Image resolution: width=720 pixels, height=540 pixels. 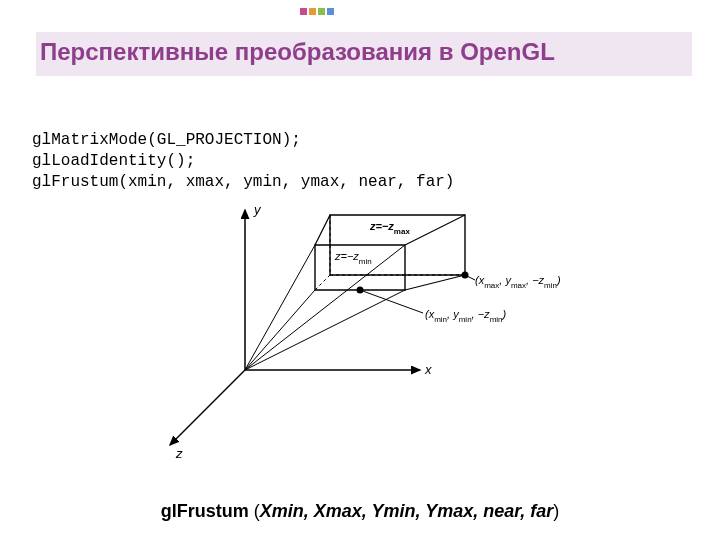 What do you see at coordinates (254, 511) in the screenshot?
I see `paren-open: (` at bounding box center [254, 511].